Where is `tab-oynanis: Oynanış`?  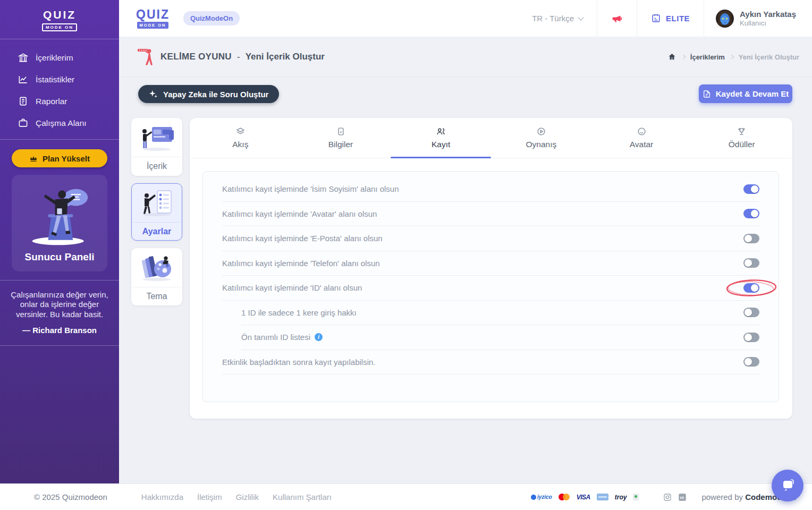 tab-oynanis: Oynanış is located at coordinates (541, 138).